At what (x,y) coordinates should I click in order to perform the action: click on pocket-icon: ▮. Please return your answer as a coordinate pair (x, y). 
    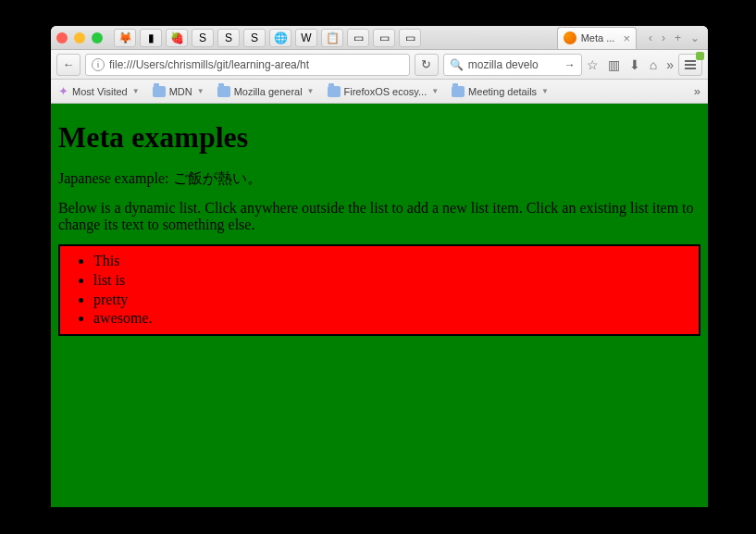
    Looking at the image, I should click on (151, 38).